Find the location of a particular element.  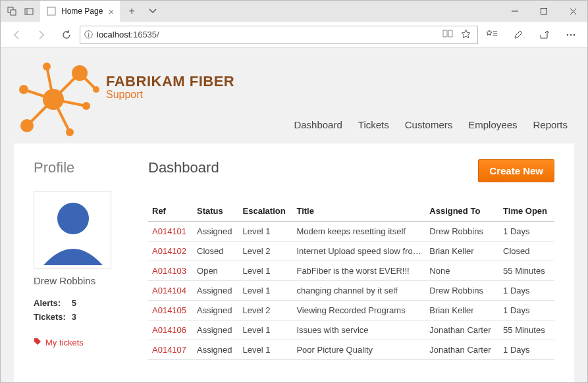

cell-ref: A014106 is located at coordinates (171, 330).